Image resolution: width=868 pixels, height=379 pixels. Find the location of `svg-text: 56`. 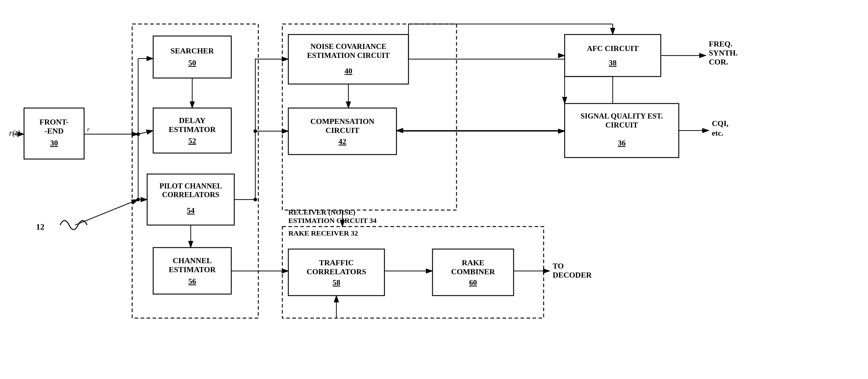

svg-text: 56 is located at coordinates (192, 281).